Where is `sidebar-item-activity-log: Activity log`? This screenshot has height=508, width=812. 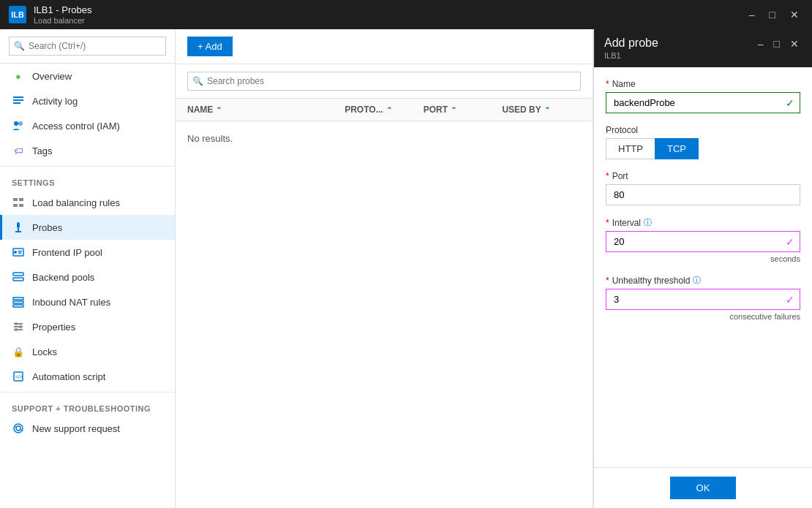
sidebar-item-activity-log: Activity log is located at coordinates (88, 101).